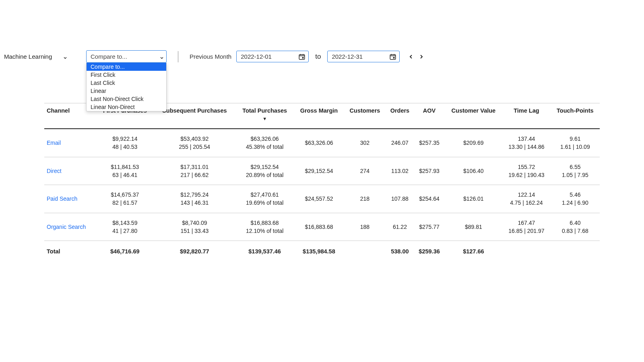 The image size is (644, 362). What do you see at coordinates (474, 227) in the screenshot?
I see `cell-cv: $89.81` at bounding box center [474, 227].